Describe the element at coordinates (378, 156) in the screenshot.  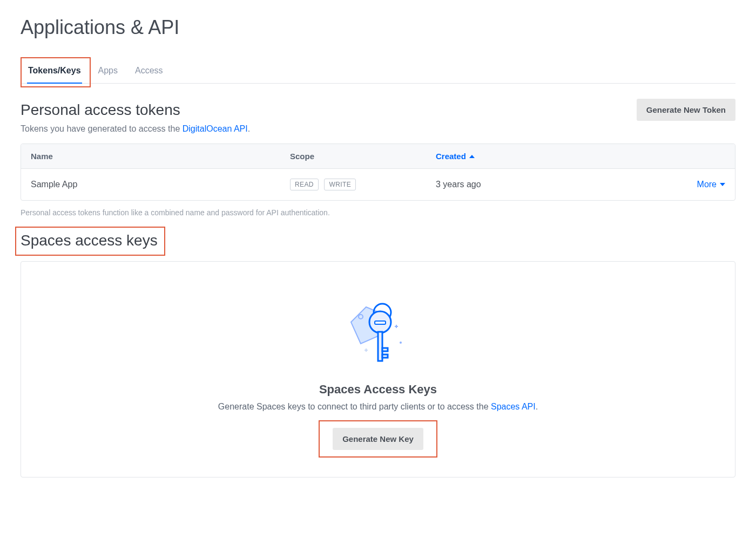
I see `pat-table-header: Name Scope Created` at that location.